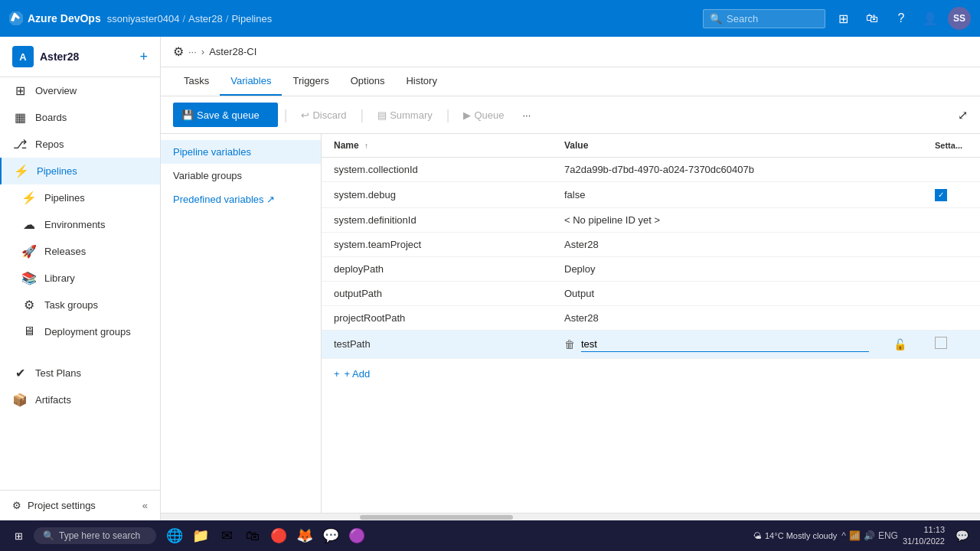 This screenshot has width=980, height=551. I want to click on taskbar-app-explorer: 📁, so click(201, 536).